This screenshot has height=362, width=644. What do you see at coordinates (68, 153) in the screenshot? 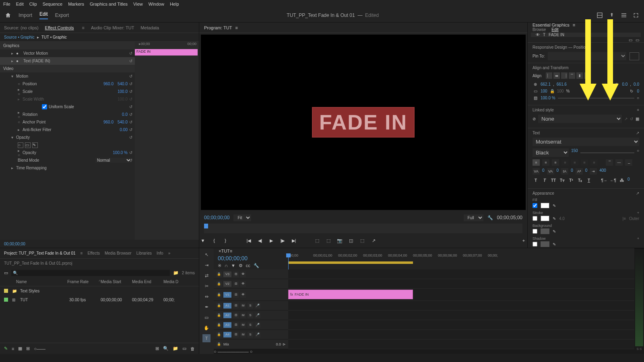
I see `ec-opacity-value: ▸ ○Opacity100.0 %↺` at bounding box center [68, 153].